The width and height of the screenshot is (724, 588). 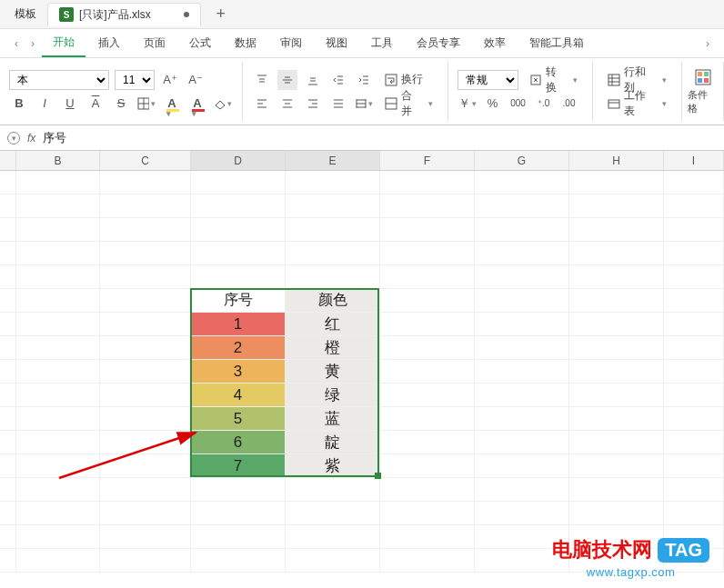 I want to click on col-header-C: C, so click(x=146, y=160).